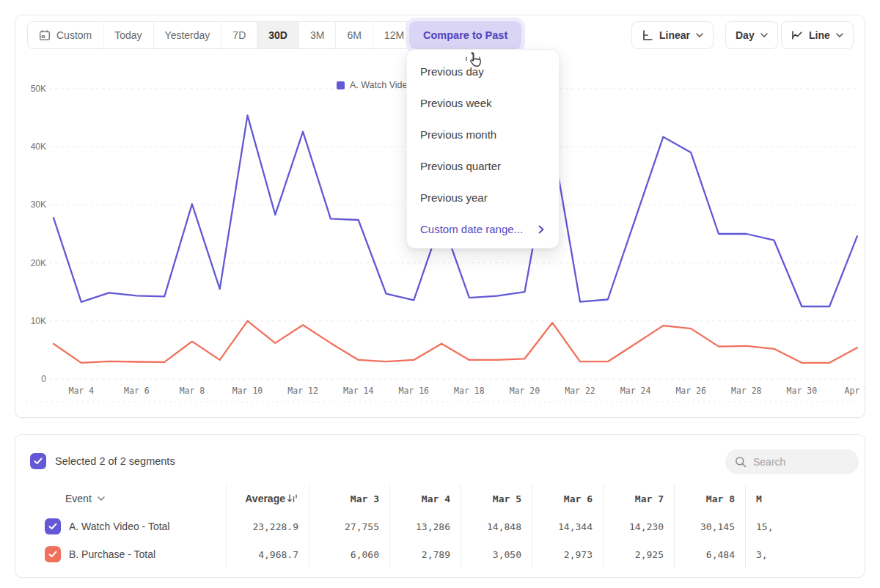  Describe the element at coordinates (317, 35) in the screenshot. I see `range-button-3m: 3M` at that location.